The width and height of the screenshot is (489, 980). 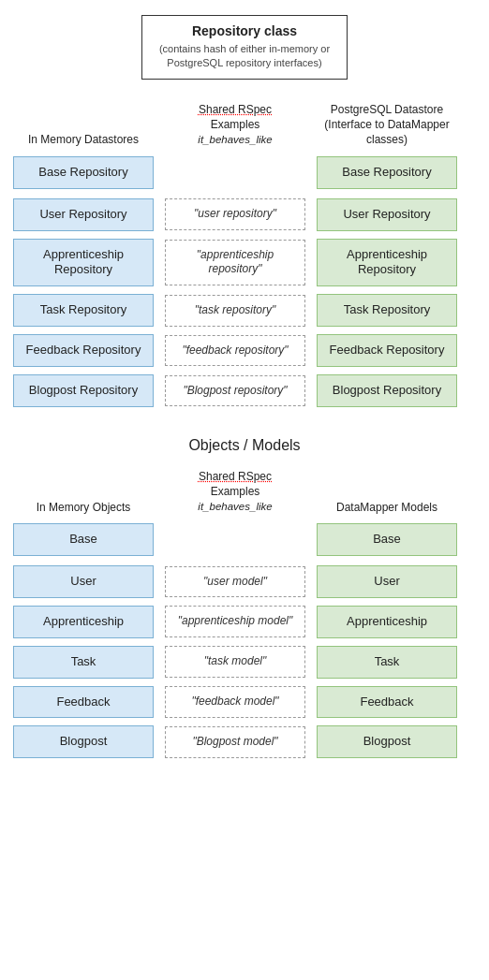 What do you see at coordinates (235, 125) in the screenshot?
I see `repos-mid-header: Shared RSpec Examples it_behaves_like` at bounding box center [235, 125].